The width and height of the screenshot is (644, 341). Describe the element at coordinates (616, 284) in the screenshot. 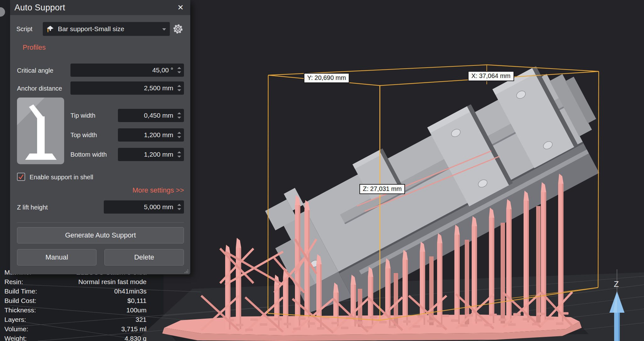

I see `z-axis-label: Z` at that location.